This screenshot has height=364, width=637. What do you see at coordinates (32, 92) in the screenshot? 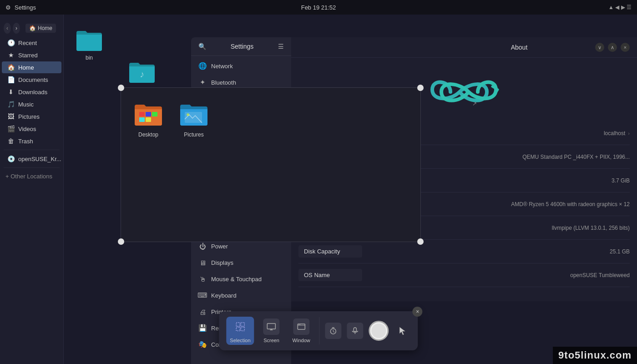
I see `sidebar-item-downloads: ⬇ Downloads` at bounding box center [32, 92].